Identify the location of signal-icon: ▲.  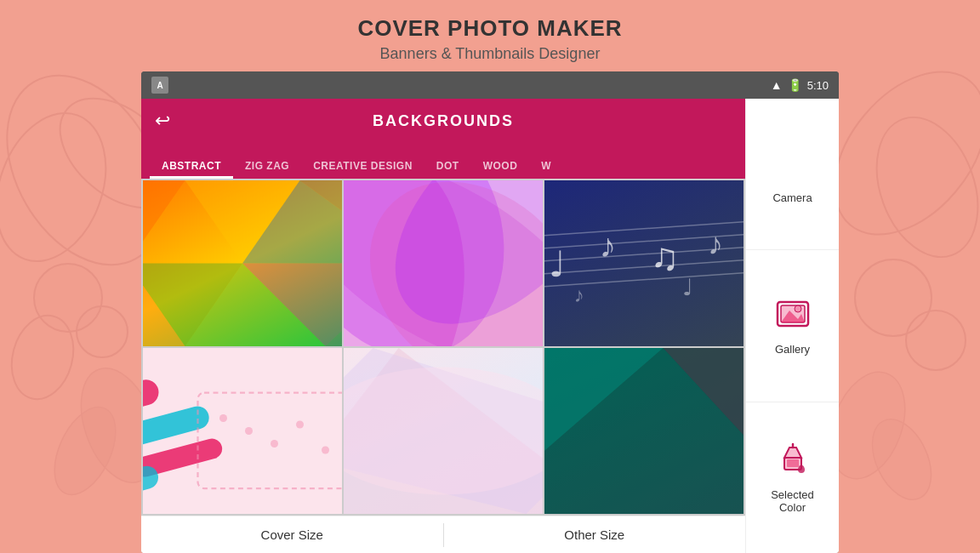
(777, 85).